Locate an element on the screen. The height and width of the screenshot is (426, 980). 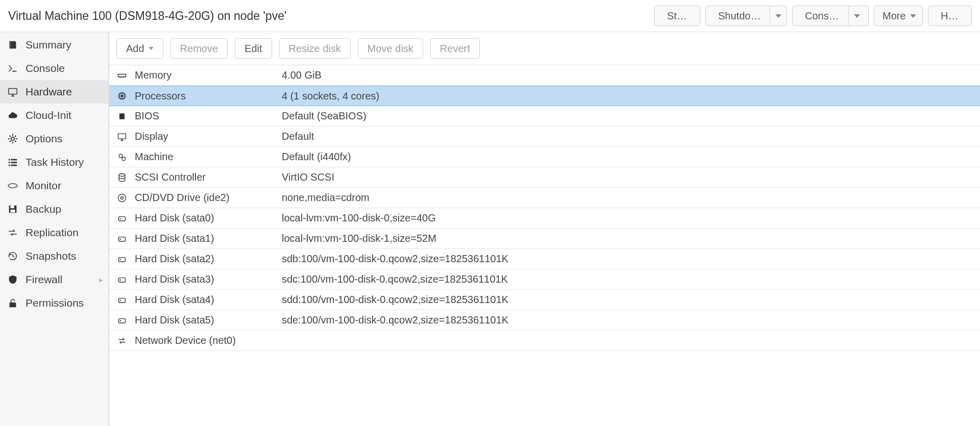
sidebar-item-label: Hardware is located at coordinates (49, 92).